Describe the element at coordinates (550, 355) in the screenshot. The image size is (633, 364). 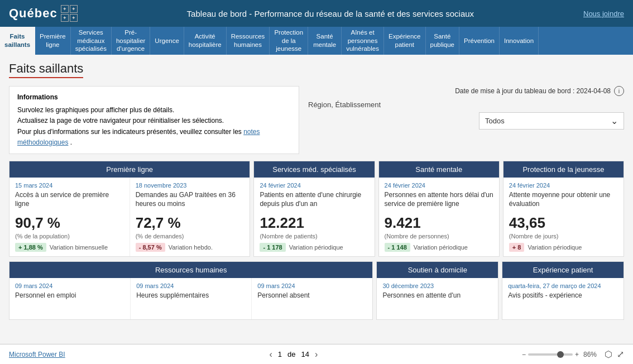
I see `zoom-slider` at that location.